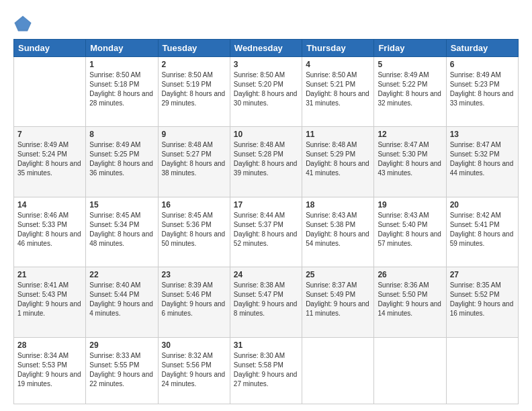 The image size is (532, 411). I want to click on day-info: Sunrise: 8:48 AMSunset: 5:28 PMDaylight:…, so click(266, 159).